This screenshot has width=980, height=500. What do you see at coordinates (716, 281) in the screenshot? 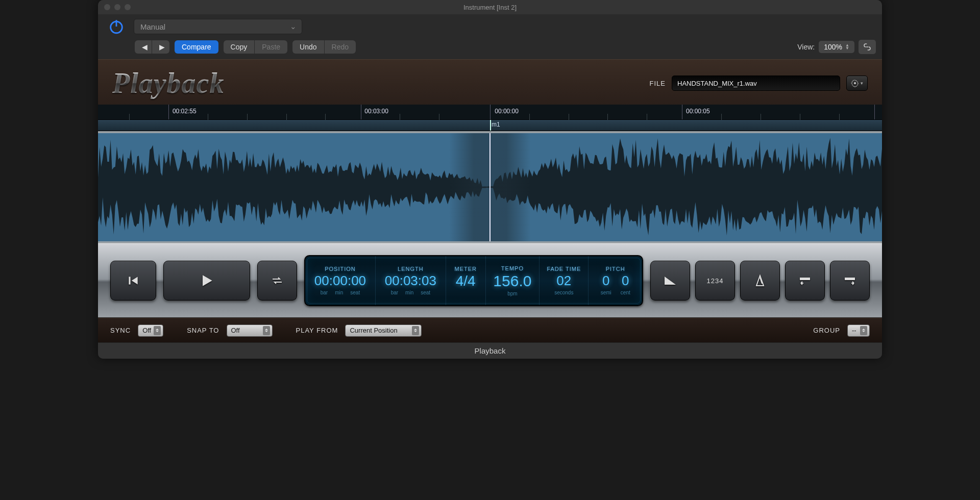
I see `count-in-icon: 1234` at bounding box center [716, 281].